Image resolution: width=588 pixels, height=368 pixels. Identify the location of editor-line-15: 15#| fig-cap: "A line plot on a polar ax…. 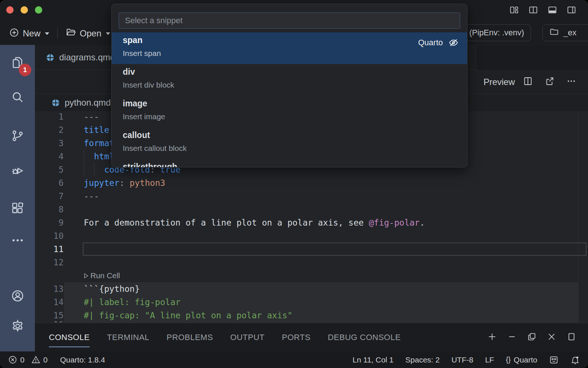
(312, 315).